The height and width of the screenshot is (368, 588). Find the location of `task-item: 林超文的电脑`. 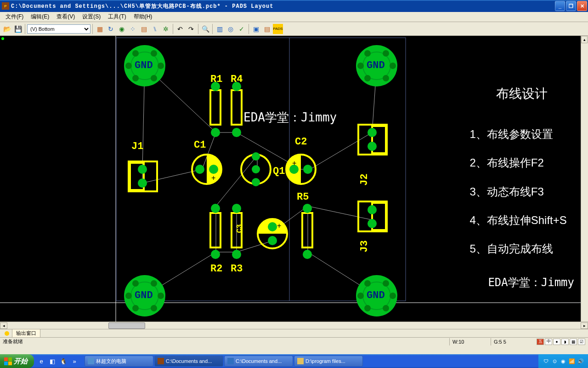

task-item: 林超文的电脑 is located at coordinates (119, 361).